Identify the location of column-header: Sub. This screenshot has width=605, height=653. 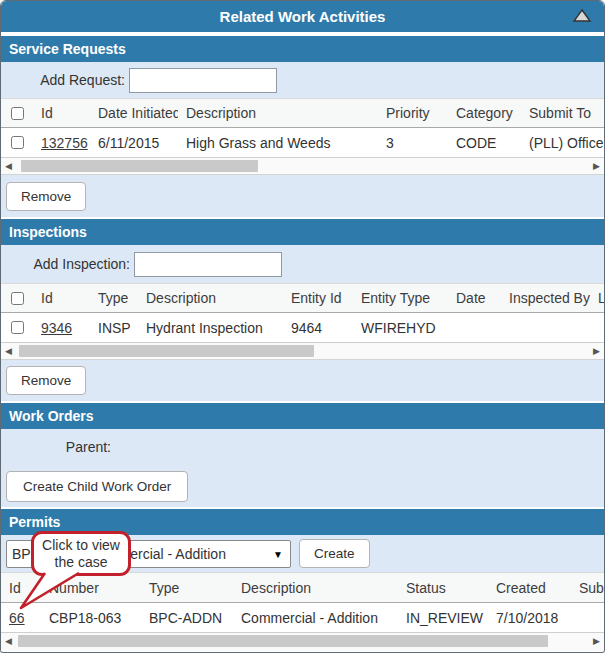
(588, 588).